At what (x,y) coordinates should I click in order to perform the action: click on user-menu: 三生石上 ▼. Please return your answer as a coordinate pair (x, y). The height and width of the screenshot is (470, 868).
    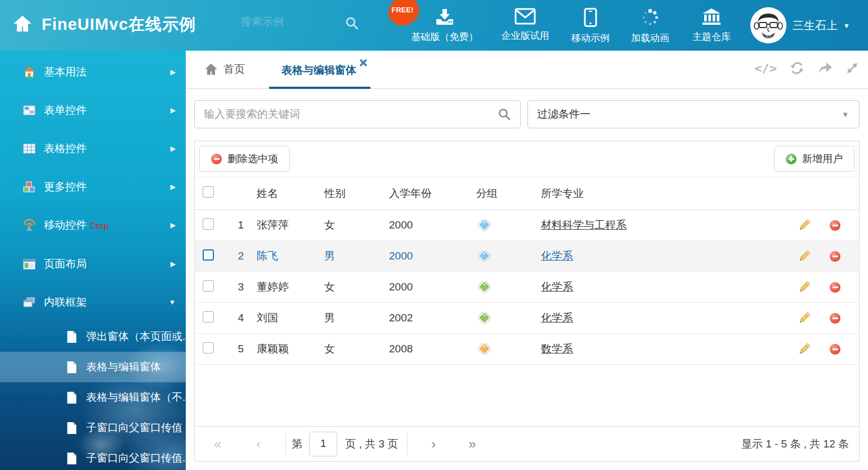
    Looking at the image, I should click on (821, 26).